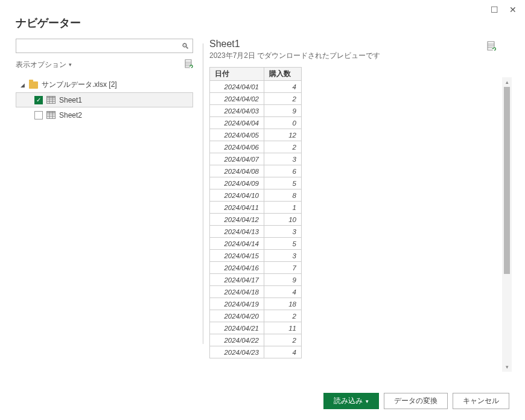 Image resolution: width=525 pixels, height=420 pixels. Describe the element at coordinates (283, 74) in the screenshot. I see `column-header: 購入数` at that location.